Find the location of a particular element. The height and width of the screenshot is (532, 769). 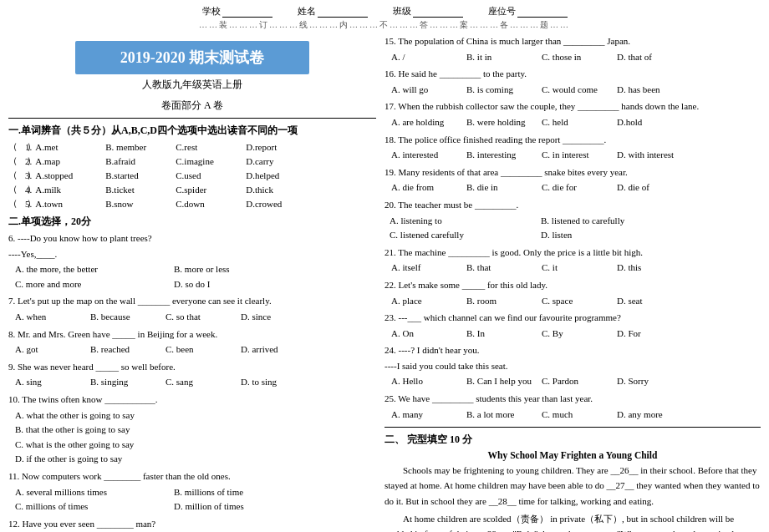

vocab-option: D.helped is located at coordinates (279, 175).